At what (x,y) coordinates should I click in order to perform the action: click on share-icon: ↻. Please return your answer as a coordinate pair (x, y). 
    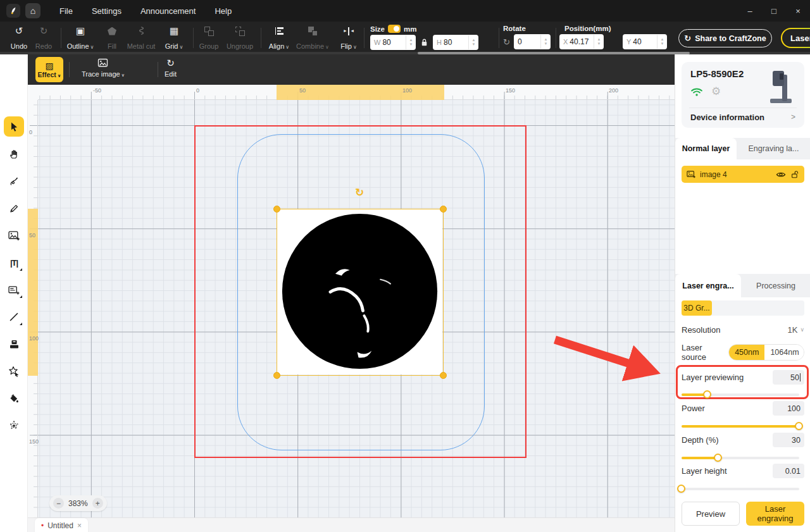
    Looking at the image, I should click on (687, 38).